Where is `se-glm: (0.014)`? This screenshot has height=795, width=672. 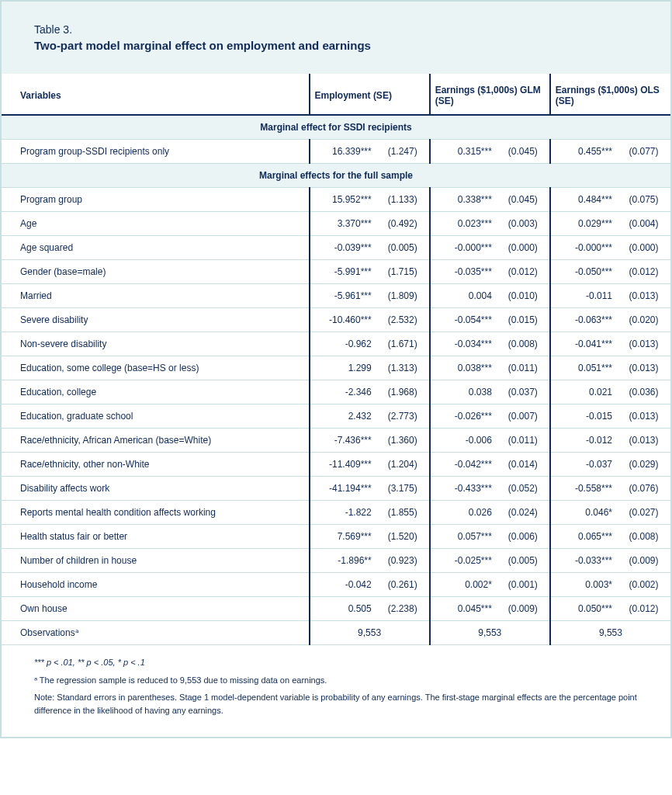 se-glm: (0.014) is located at coordinates (523, 464).